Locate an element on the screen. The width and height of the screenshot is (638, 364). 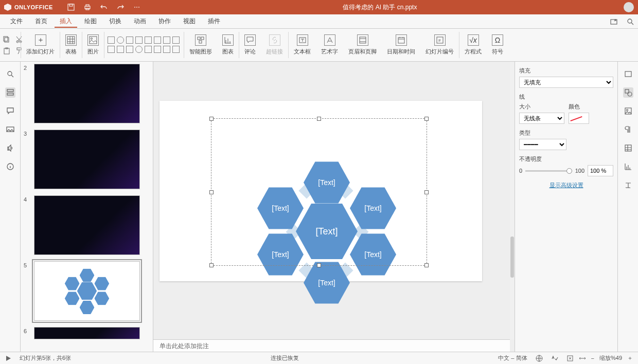
vertical-scrollbar is located at coordinates (512, 201).